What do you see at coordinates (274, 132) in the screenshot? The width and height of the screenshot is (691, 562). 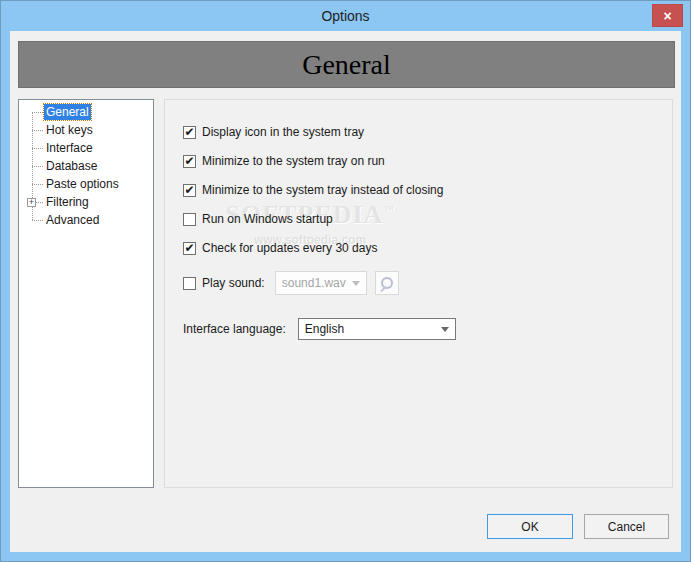 I see `checkbox-row-system-tray-icon: ✔ Display icon in the system tray` at bounding box center [274, 132].